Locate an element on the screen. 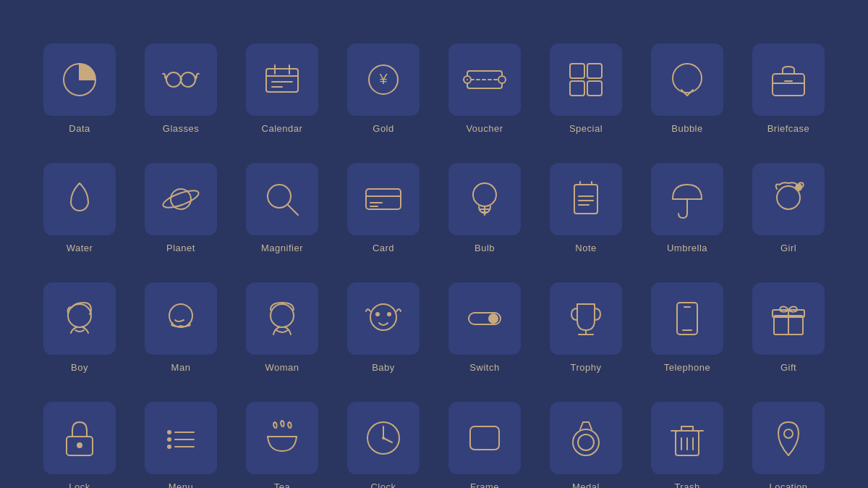 This screenshot has width=868, height=488. lock-icon is located at coordinates (80, 438).